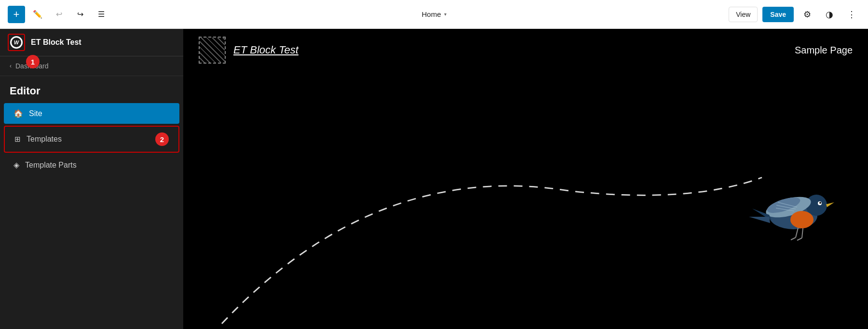 This screenshot has height=329, width=868. I want to click on toolbar-center: Home ▾, so click(434, 14).